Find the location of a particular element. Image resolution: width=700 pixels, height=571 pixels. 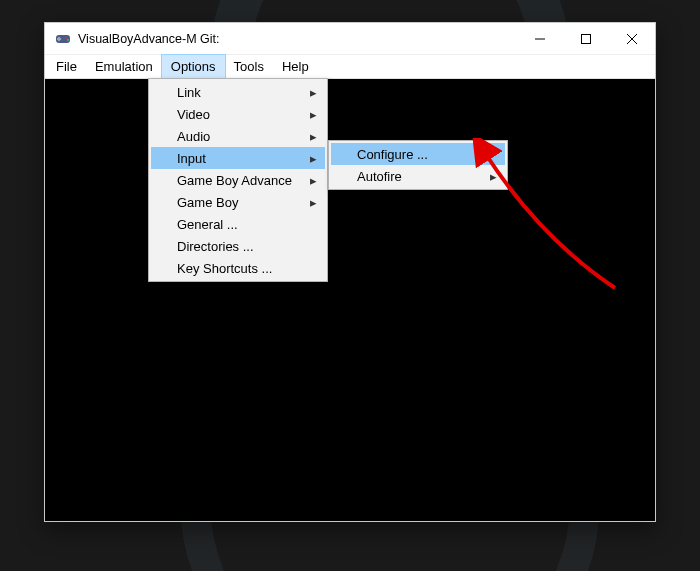

options-item-directories: Directories ... is located at coordinates (238, 246).